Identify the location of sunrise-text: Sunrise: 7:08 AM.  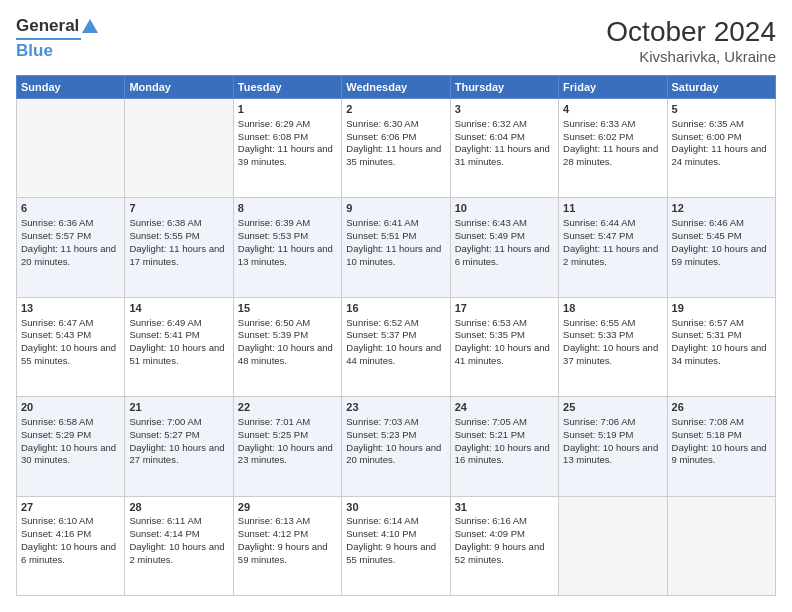
(722, 422).